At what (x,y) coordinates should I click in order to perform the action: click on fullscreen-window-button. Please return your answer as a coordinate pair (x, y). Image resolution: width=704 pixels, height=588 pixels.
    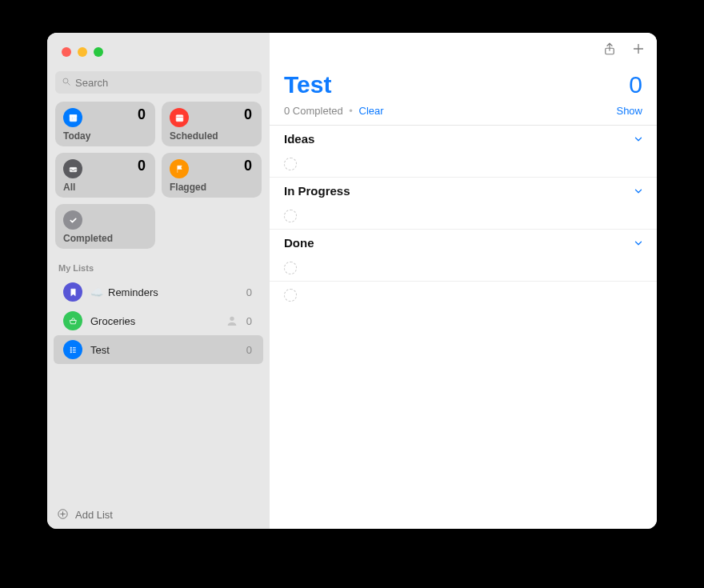
    Looking at the image, I should click on (98, 52).